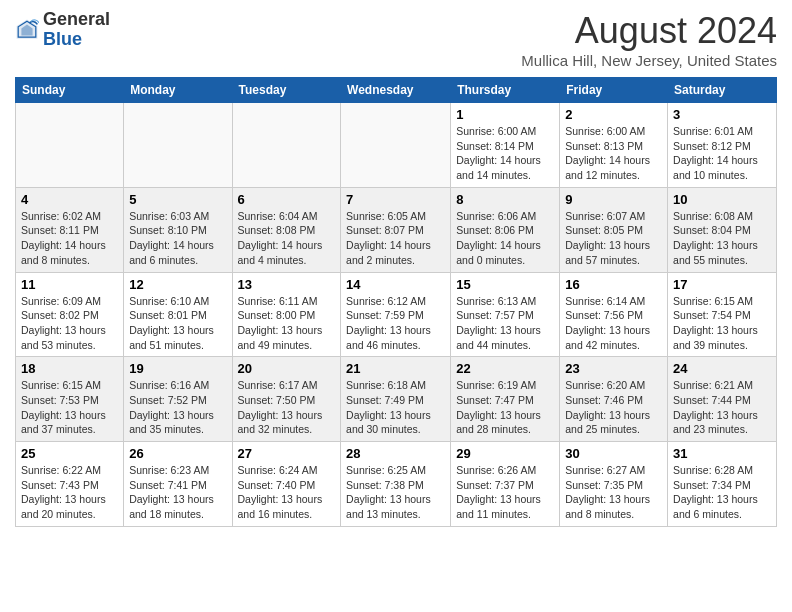 This screenshot has height=612, width=792. Describe the element at coordinates (396, 314) in the screenshot. I see `day-cell: 14Sunrise: 6:12 AMSunset: 7:59 PMDayligh…` at that location.